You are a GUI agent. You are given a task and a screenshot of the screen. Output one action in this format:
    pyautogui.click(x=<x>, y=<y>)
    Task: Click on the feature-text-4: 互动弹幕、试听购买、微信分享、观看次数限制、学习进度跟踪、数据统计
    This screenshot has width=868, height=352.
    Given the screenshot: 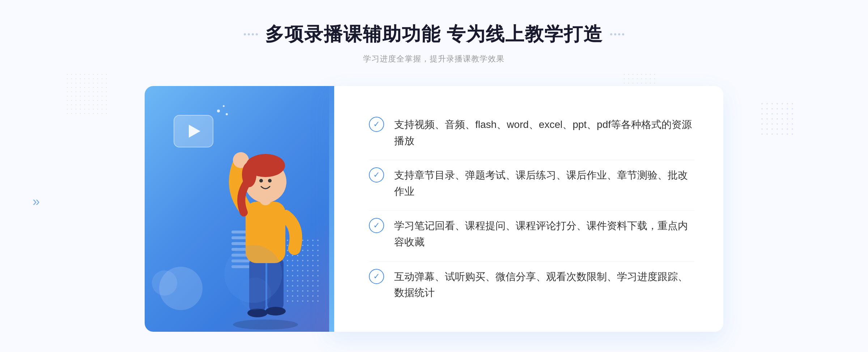 What is the action you would take?
    pyautogui.click(x=544, y=285)
    